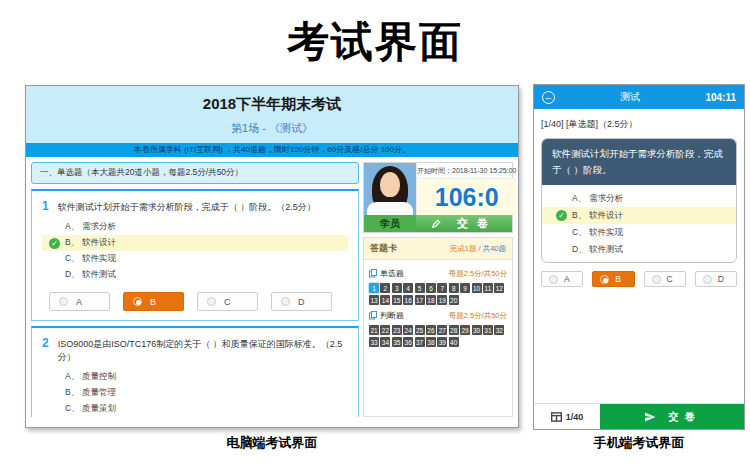 This screenshot has height=468, width=750. Describe the element at coordinates (195, 255) in the screenshot. I see `question-card-1: 1 软件测试计划开始于需求分析阶段，完成于（ ）阶段。（2.5分） A、 需求分…` at that location.